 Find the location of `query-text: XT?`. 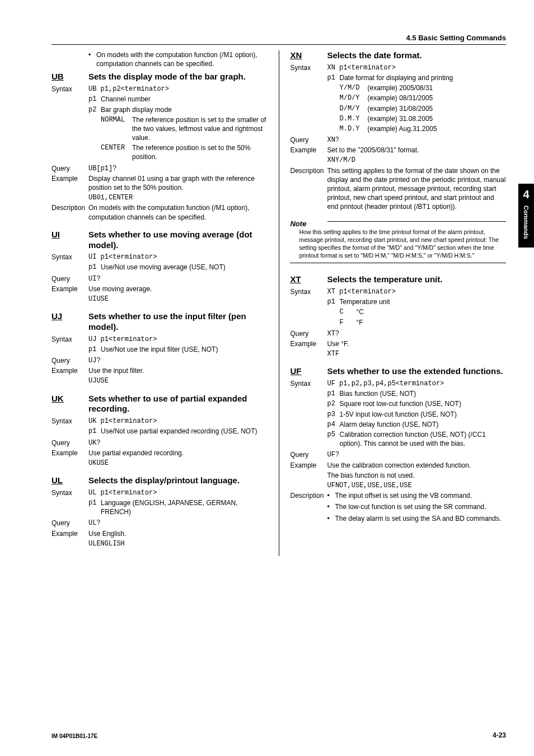

query-text: XT? is located at coordinates (416, 334).